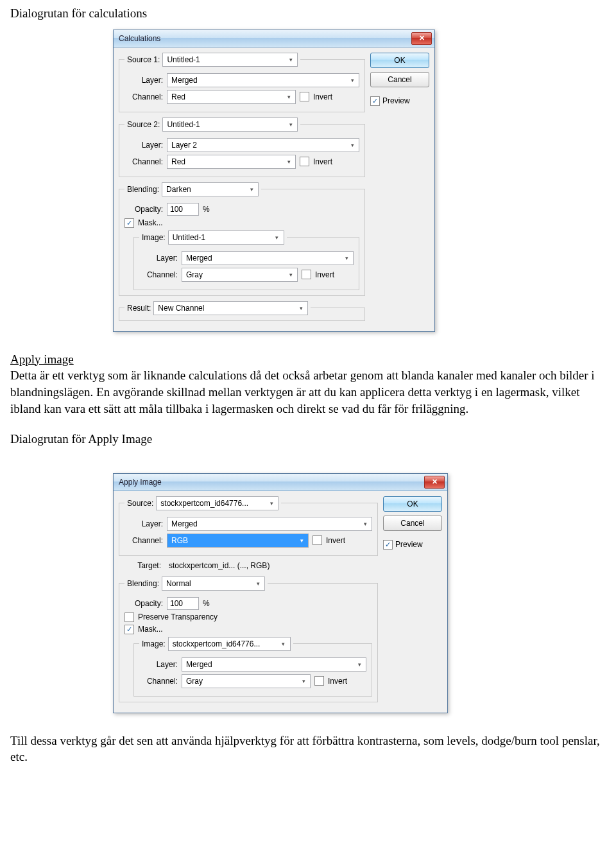 Image resolution: width=616 pixels, height=868 pixels. What do you see at coordinates (140, 482) in the screenshot?
I see `dialog-title: Apply Image` at bounding box center [140, 482].